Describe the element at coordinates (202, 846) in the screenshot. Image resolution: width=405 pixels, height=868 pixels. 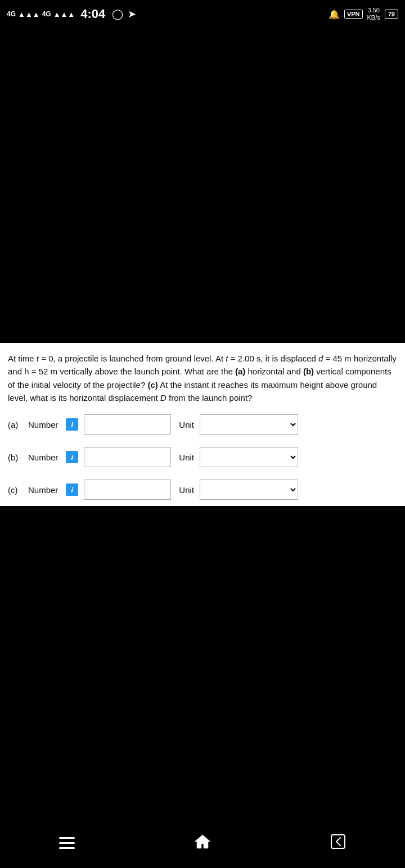
I see `nav-bar` at that location.